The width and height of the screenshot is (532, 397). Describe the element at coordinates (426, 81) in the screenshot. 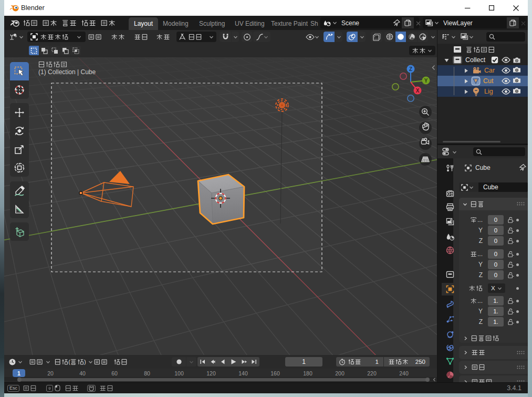

I see `svg-text: Y` at that location.